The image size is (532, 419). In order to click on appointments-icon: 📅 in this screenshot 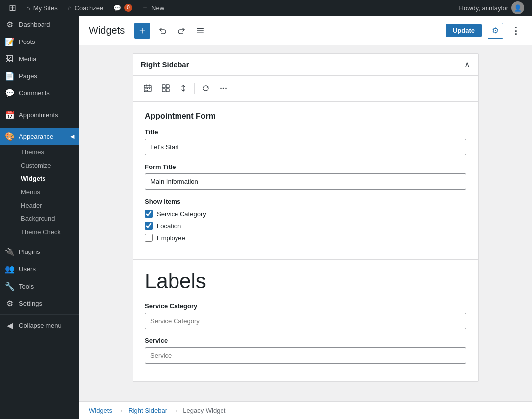, I will do `click(10, 115)`.